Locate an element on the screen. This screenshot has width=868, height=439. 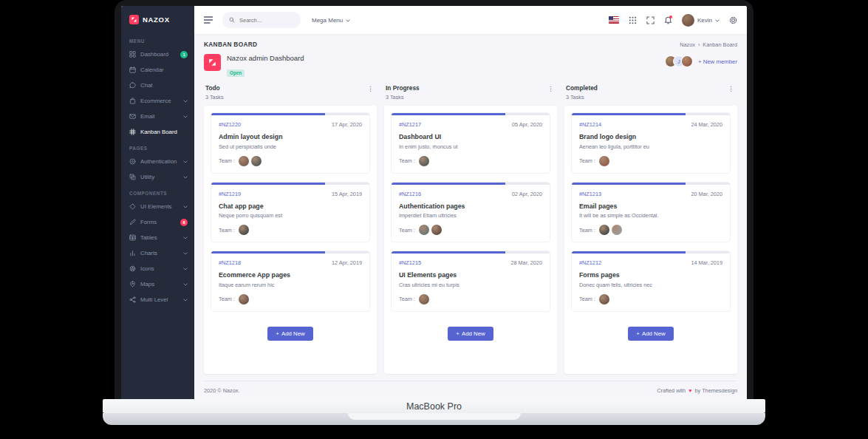
notifications-bell-icon is located at coordinates (668, 21).